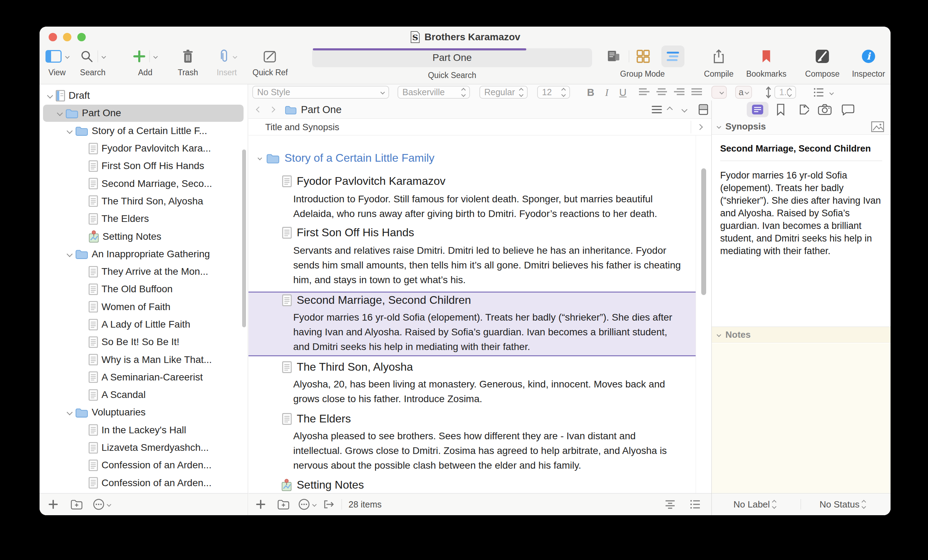 Image resolution: width=928 pixels, height=560 pixels. What do you see at coordinates (700, 127) in the screenshot?
I see `add-column-button` at bounding box center [700, 127].